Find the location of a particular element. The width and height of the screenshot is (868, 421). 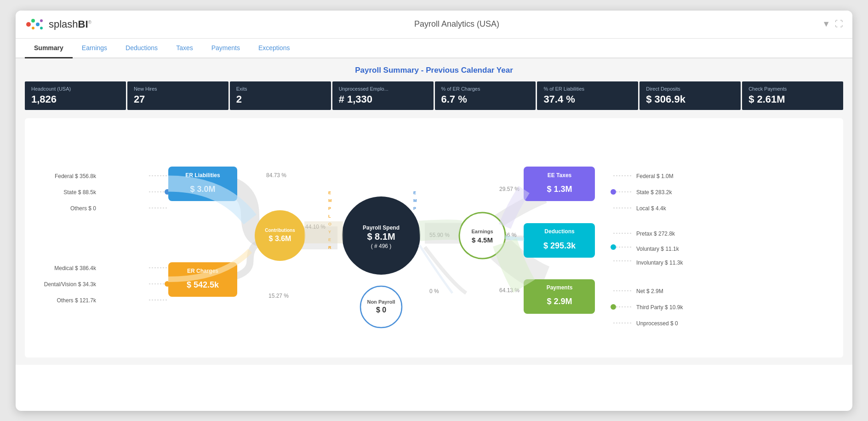

payroll-spend-sub: ( # 496 ) is located at coordinates (382, 246).